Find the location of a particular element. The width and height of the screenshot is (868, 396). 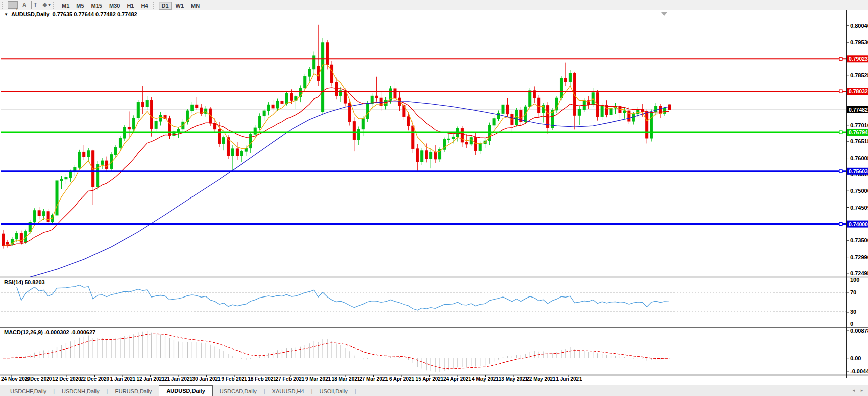

timeframe-button-m30: M30 is located at coordinates (115, 6).